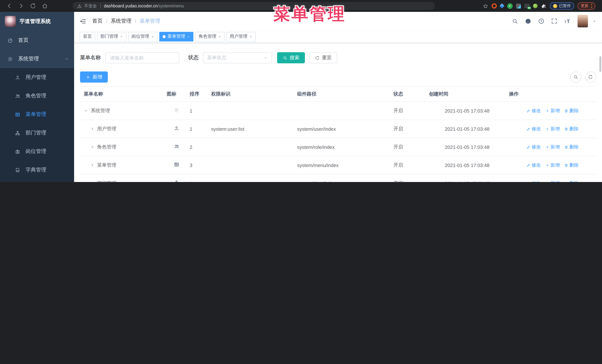  I want to click on tab-2: 岗位管理, so click(143, 37).